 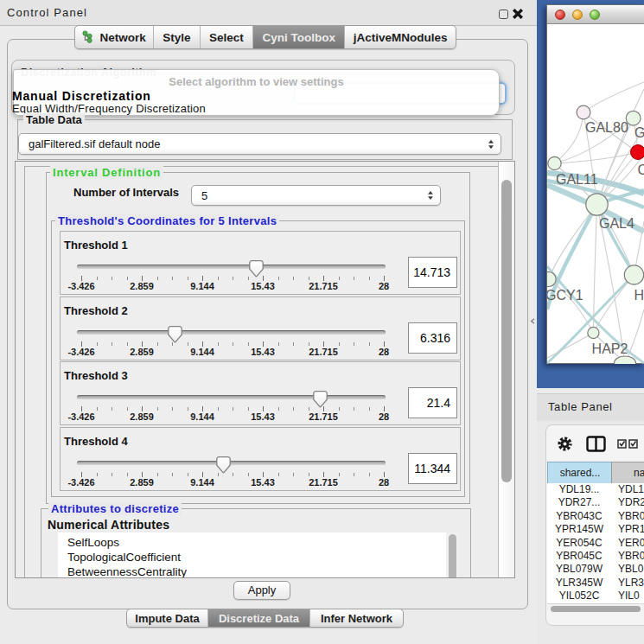 What do you see at coordinates (607, 128) in the screenshot?
I see `svg-text: GAL80` at bounding box center [607, 128].